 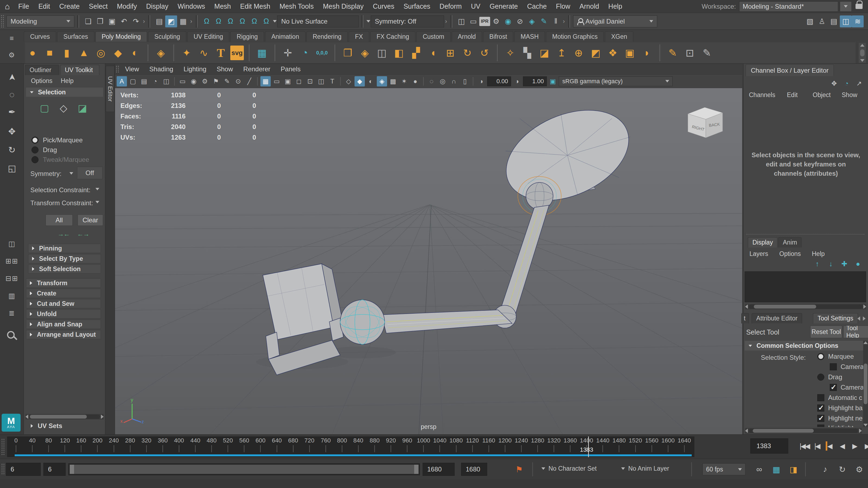 I want to click on menu-item: Windows, so click(x=191, y=6).